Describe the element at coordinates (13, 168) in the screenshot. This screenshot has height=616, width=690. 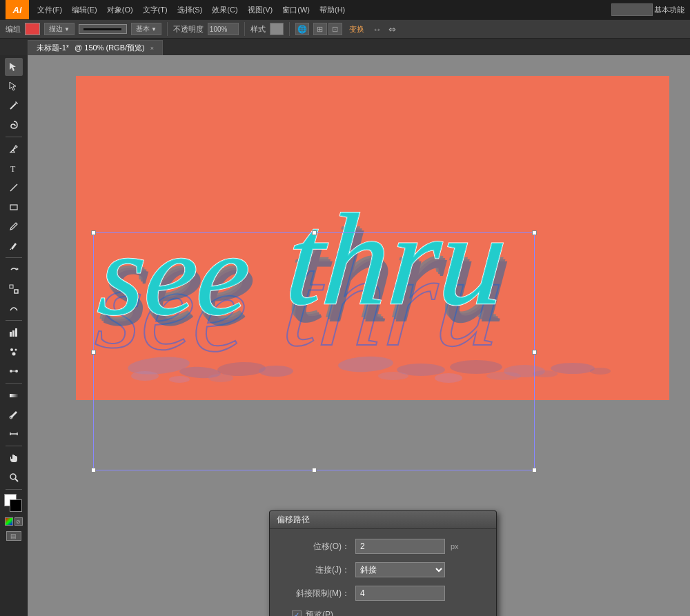
I see `svg-text: T` at that location.